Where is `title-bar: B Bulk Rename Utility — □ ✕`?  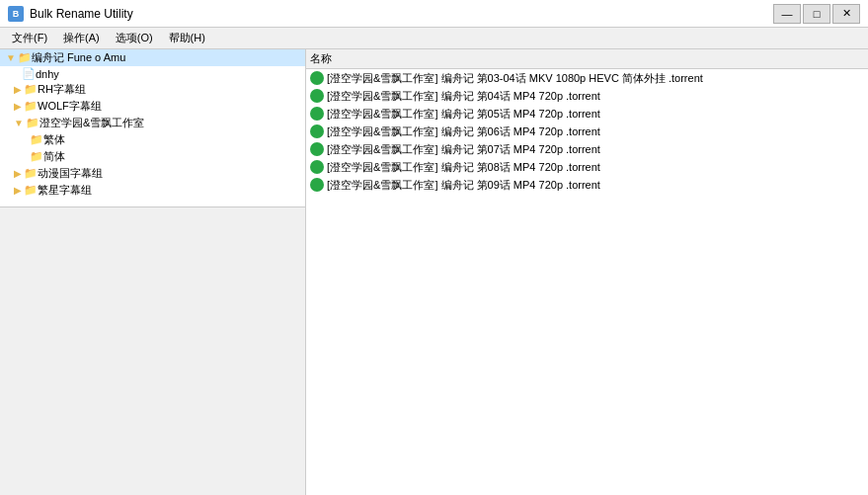
title-bar: B Bulk Rename Utility — □ ✕ is located at coordinates (434, 14).